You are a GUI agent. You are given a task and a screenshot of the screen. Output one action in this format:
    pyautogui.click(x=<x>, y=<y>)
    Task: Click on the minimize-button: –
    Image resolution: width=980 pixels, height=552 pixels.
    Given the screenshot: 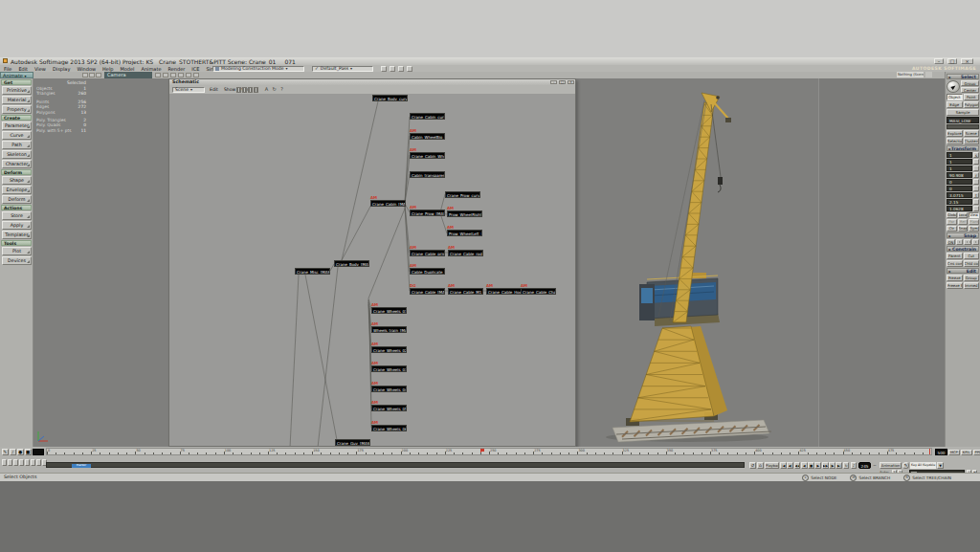 What is the action you would take?
    pyautogui.click(x=939, y=61)
    